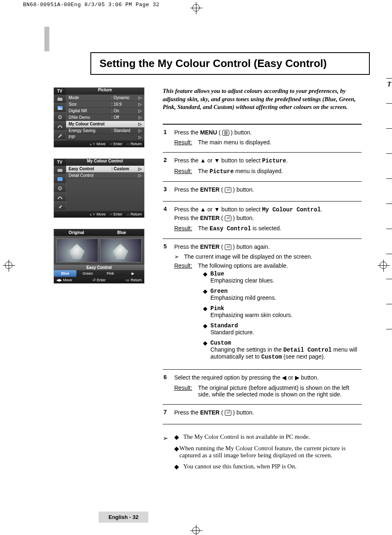  I want to click on result-text: The main menu is displayed., so click(235, 142).